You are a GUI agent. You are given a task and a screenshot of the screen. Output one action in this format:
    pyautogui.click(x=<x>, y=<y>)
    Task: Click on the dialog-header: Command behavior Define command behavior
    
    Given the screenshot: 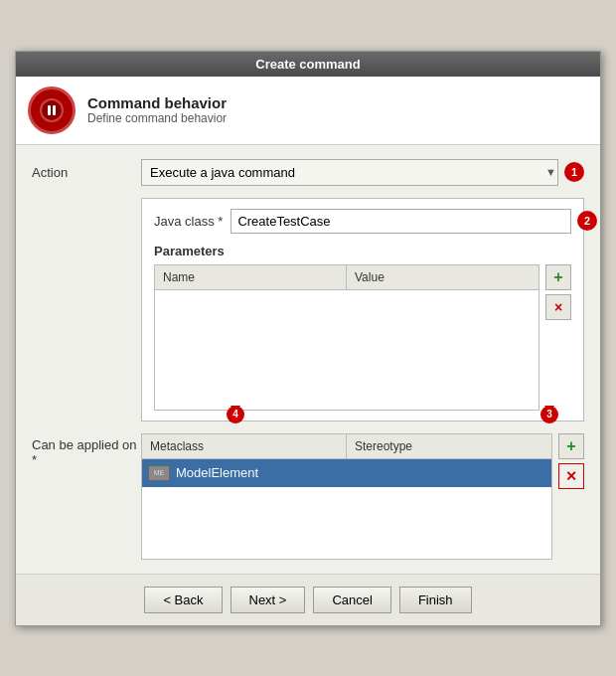 What is the action you would take?
    pyautogui.click(x=308, y=111)
    